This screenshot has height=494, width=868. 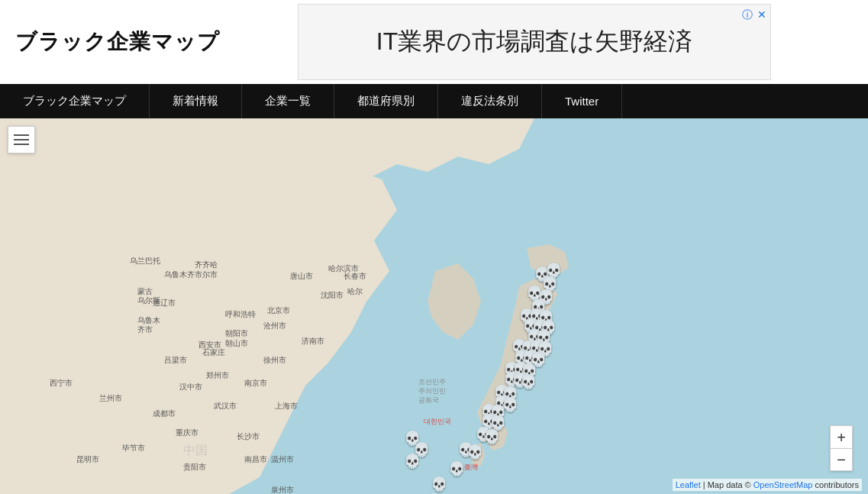 What do you see at coordinates (195, 101) in the screenshot?
I see `nav-item-news: 新着情報` at bounding box center [195, 101].